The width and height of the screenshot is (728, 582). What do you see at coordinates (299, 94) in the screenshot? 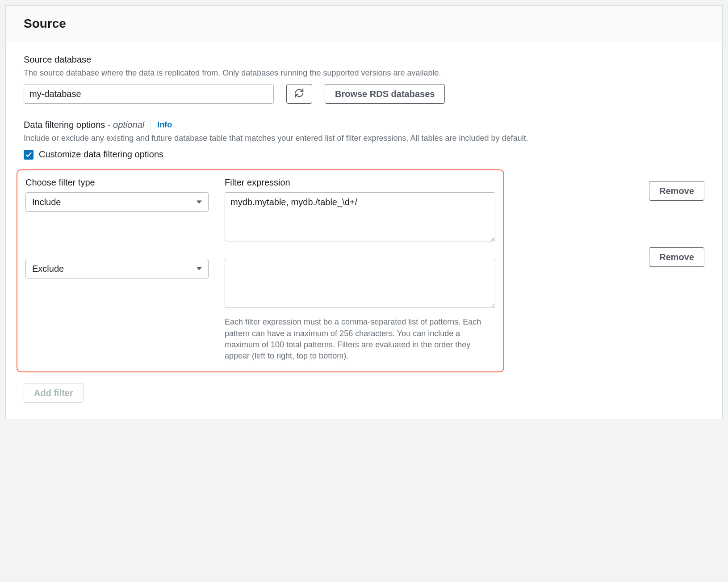
I see `refresh-button` at bounding box center [299, 94].